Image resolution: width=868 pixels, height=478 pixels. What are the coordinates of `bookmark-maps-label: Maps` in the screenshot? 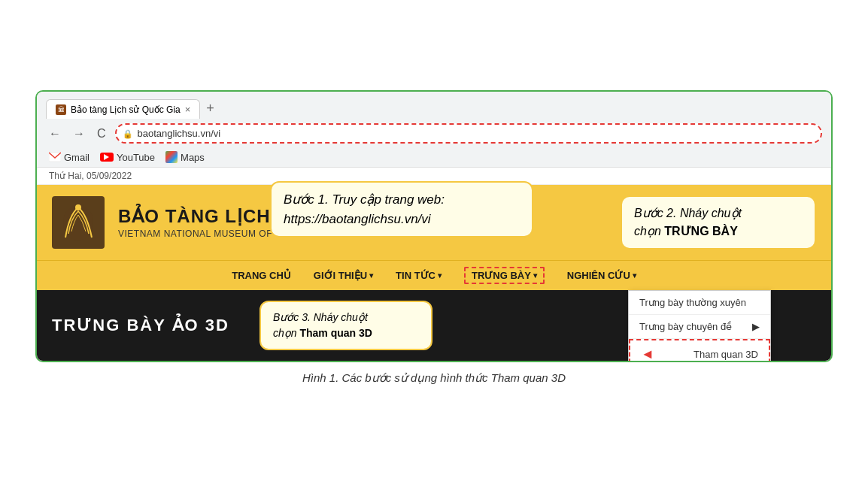 It's located at (193, 158).